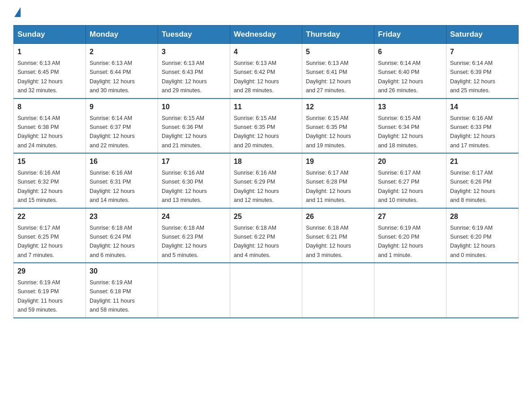 The height and width of the screenshot is (411, 532). What do you see at coordinates (410, 35) in the screenshot?
I see `column-header-friday: Friday` at bounding box center [410, 35].